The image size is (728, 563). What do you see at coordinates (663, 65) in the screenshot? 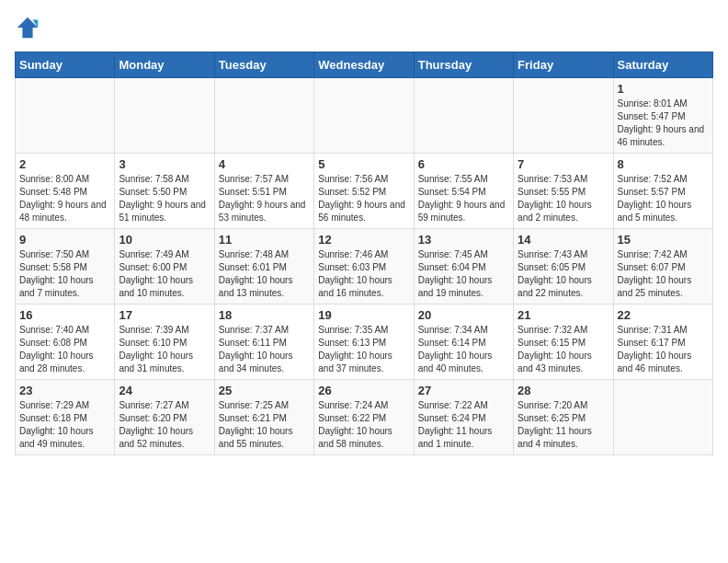
I see `header-saturday: Saturday` at bounding box center [663, 65].